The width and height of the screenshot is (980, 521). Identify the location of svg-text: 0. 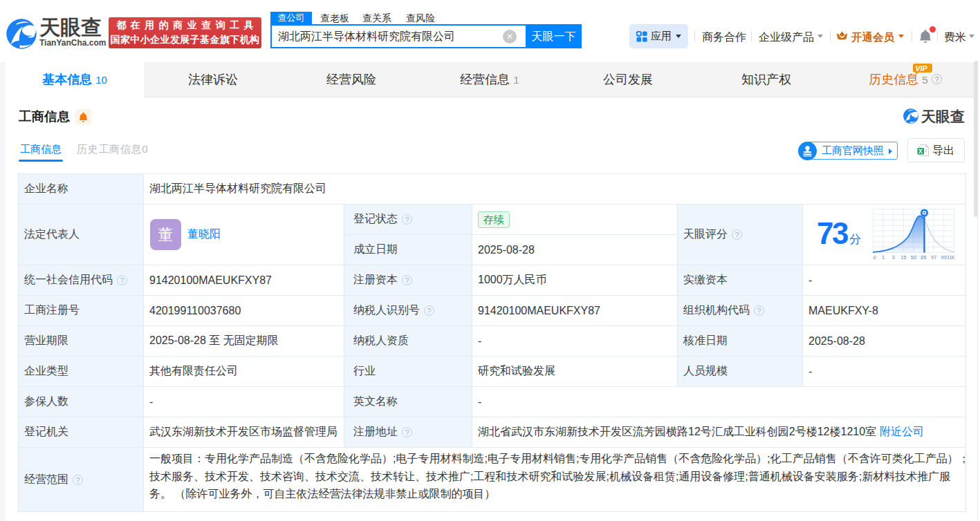
(874, 257).